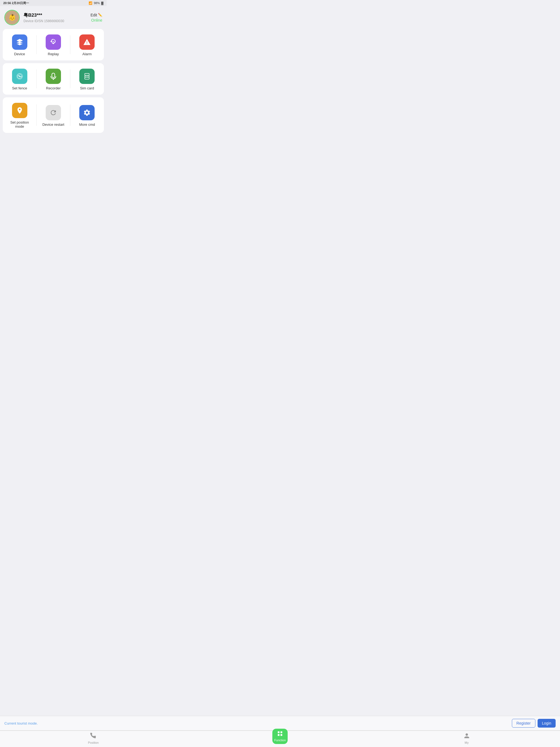 This screenshot has width=560, height=747. Describe the element at coordinates (87, 88) in the screenshot. I see `sim-card-label: Sim card` at that location.